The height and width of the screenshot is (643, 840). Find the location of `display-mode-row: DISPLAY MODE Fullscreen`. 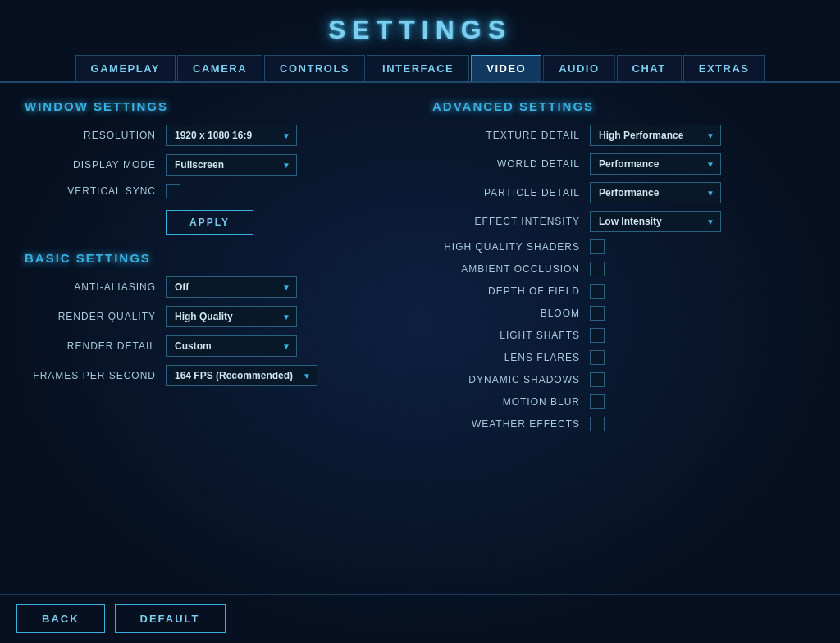

display-mode-row: DISPLAY MODE Fullscreen is located at coordinates (217, 165).